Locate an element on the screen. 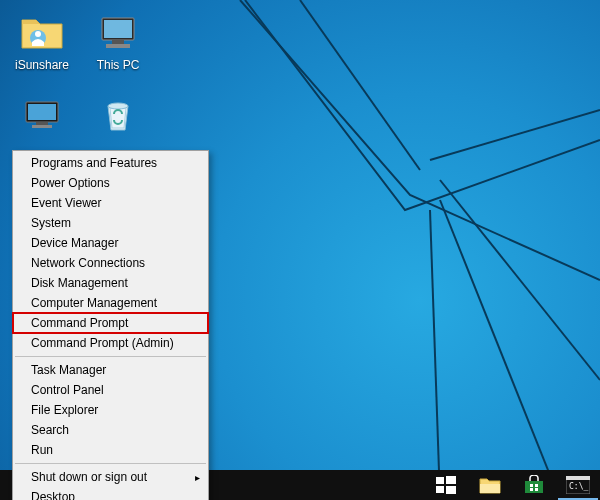 This screenshot has width=600, height=500. computer-icon is located at coordinates (118, 32).